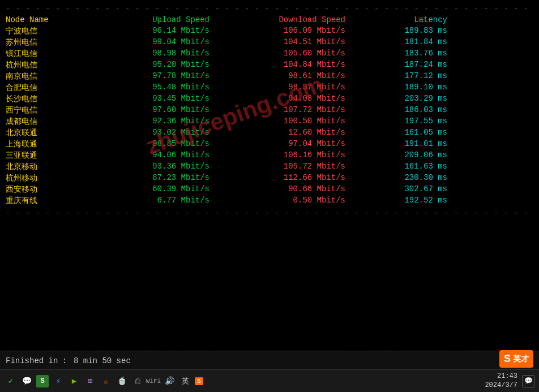 This screenshot has width=539, height=392. Describe the element at coordinates (45, 122) in the screenshot. I see `cell-node: 成都电信` at that location.